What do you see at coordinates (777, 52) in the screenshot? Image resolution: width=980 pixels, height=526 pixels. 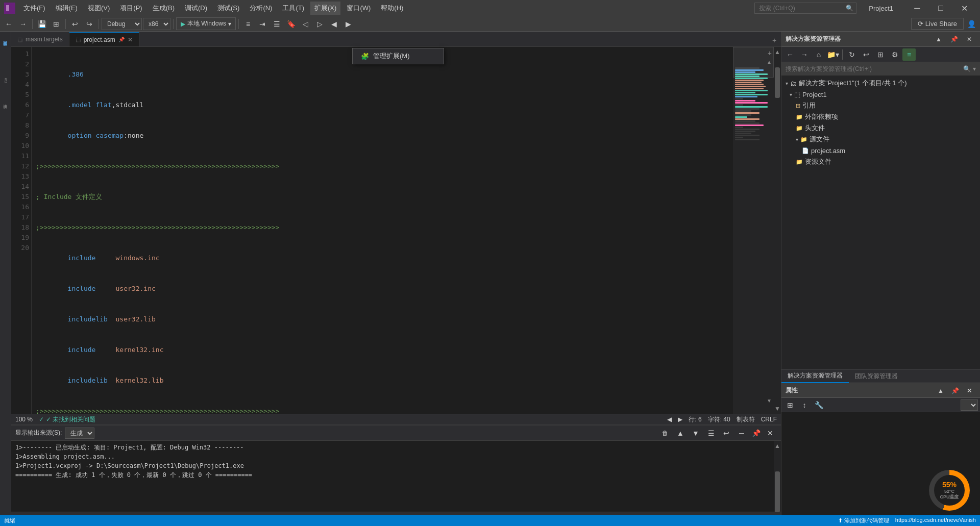 I see `scroll-up-btn: ▲` at bounding box center [777, 52].